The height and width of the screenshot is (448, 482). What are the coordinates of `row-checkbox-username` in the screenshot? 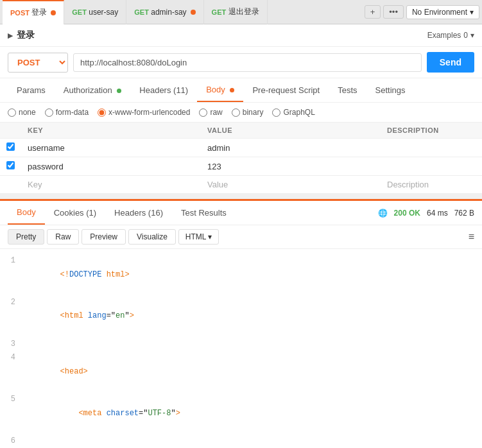 It's located at (10, 146).